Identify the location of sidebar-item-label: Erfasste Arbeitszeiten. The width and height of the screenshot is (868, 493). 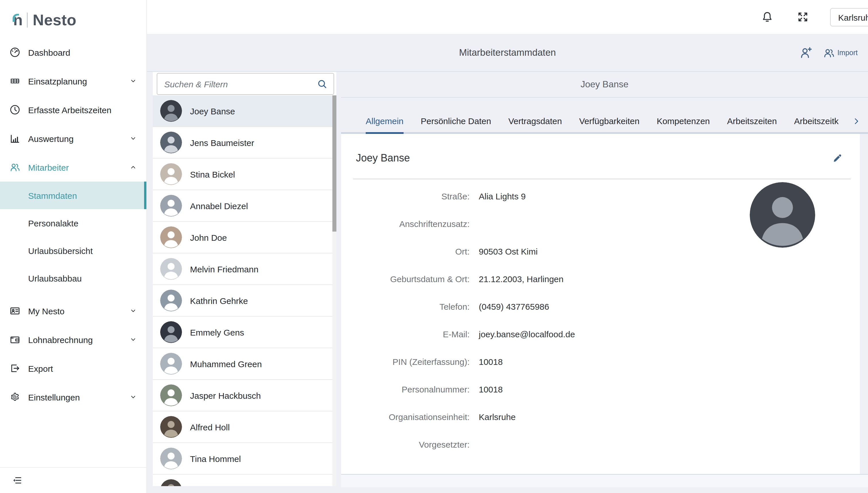
(83, 110).